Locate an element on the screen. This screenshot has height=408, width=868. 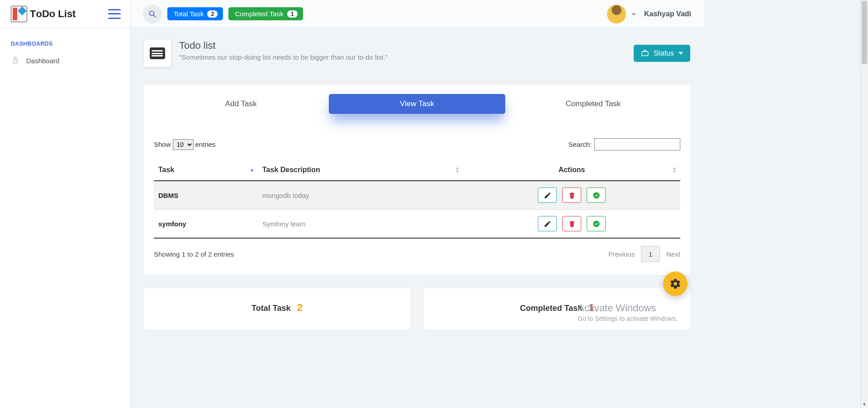
chevron-down-icon is located at coordinates (634, 14).